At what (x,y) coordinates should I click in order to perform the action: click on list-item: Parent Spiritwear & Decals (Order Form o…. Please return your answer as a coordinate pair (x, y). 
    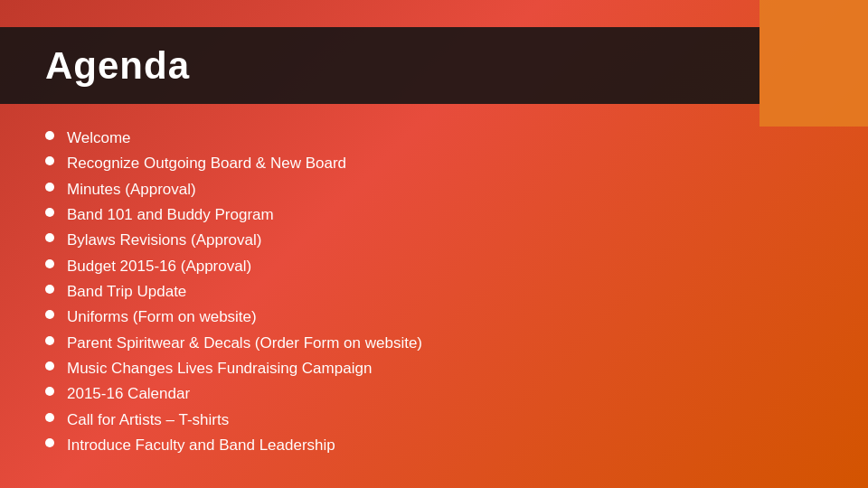
    Looking at the image, I should click on (434, 343).